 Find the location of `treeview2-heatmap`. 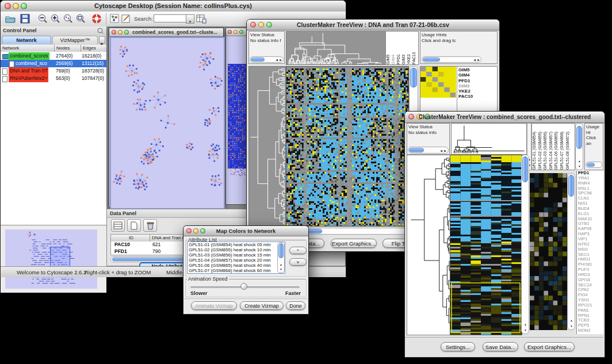

treeview2-heatmap is located at coordinates (486, 245).